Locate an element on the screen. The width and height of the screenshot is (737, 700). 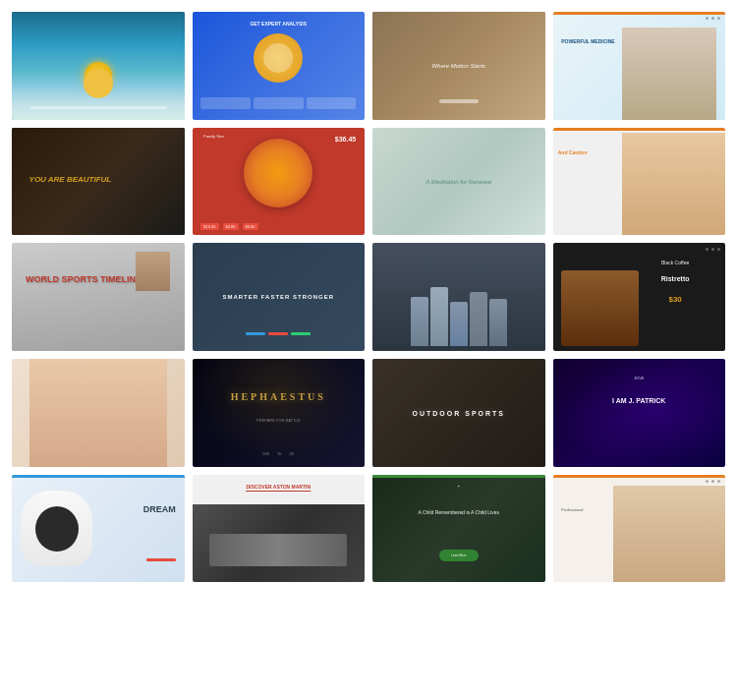
template-18-title: DISCOVER ASTON MARTIN is located at coordinates (278, 488).